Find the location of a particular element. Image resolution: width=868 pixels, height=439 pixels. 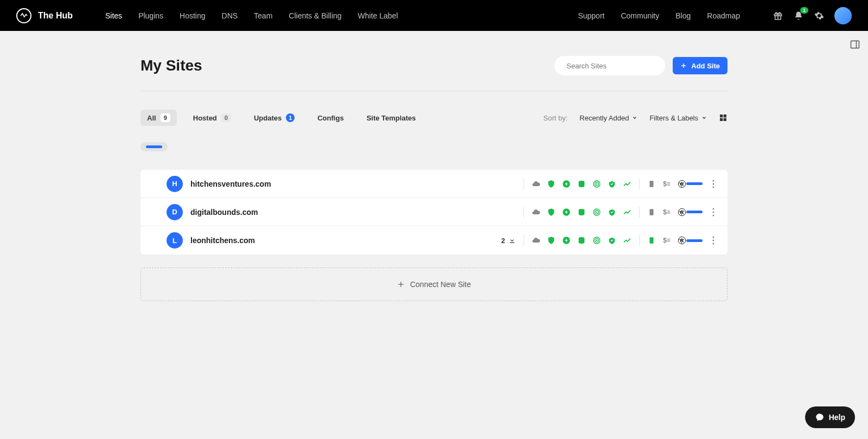

nav-sites: Sites is located at coordinates (114, 16).